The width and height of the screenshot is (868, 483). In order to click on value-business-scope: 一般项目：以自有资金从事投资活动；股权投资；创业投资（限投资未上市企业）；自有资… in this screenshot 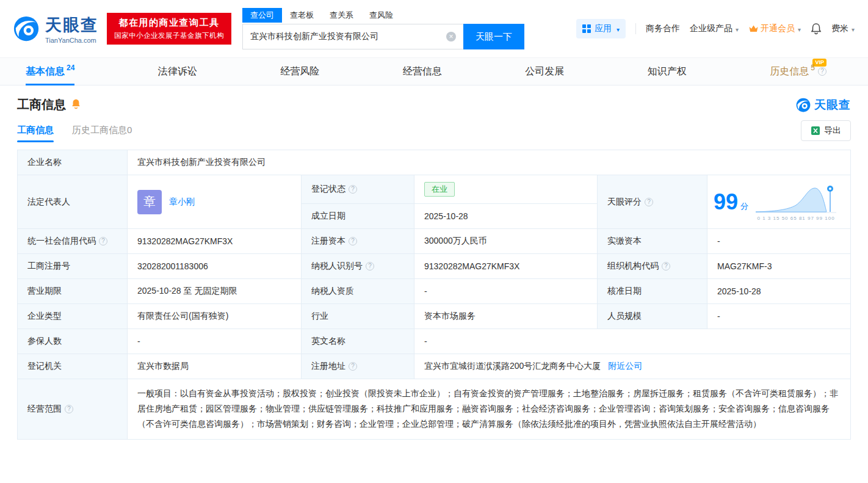, I will do `click(490, 409)`.